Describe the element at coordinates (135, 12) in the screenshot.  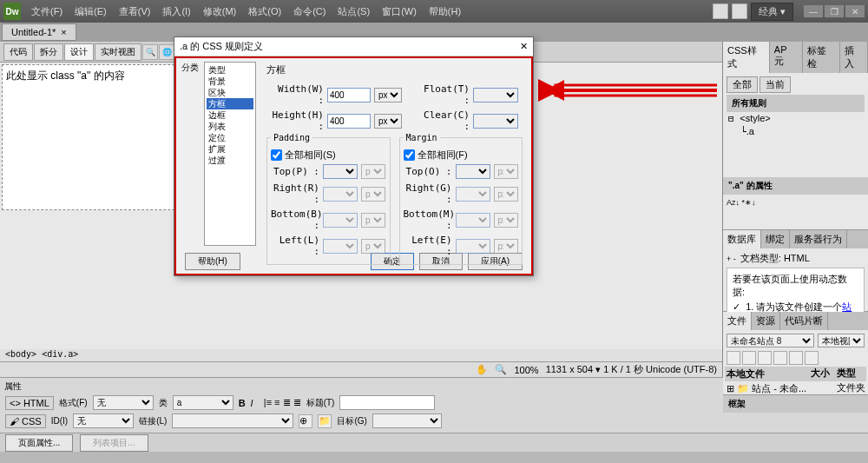
I see `menu-view: 查看(V)` at that location.